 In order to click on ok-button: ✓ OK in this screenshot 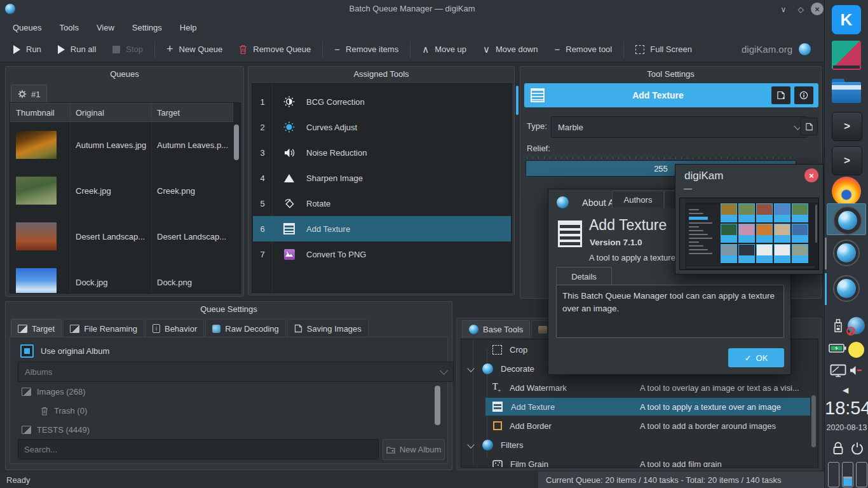, I will do `click(756, 358)`.